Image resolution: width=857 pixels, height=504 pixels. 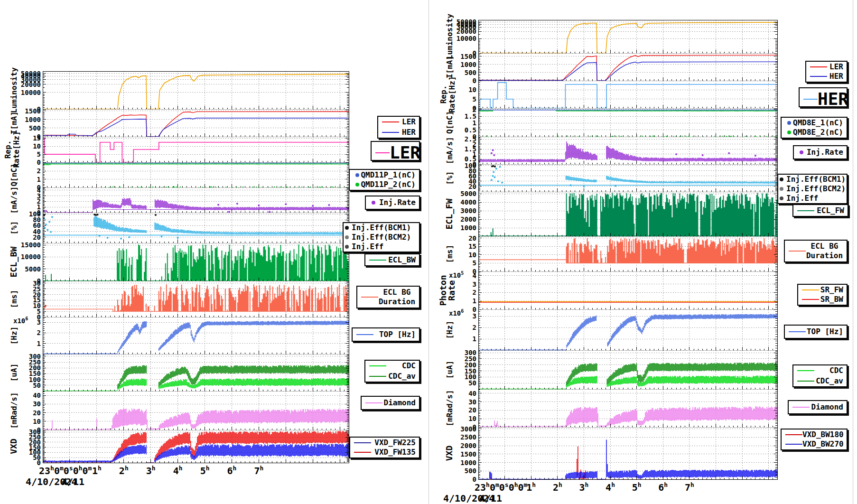 I want to click on ylabel-vxd: VXD, so click(x=13, y=446).